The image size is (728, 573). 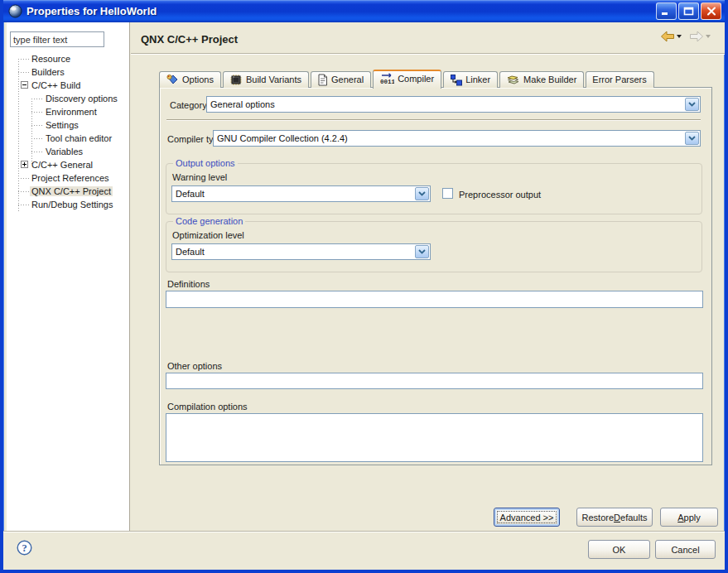 I want to click on window-title: Properties for HelloWorld, so click(x=341, y=12).